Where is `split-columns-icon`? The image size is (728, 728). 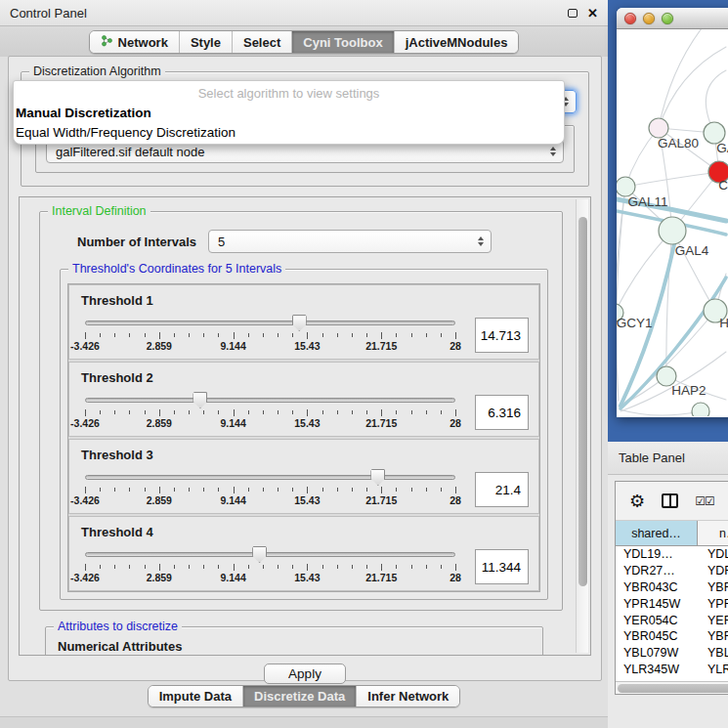
split-columns-icon is located at coordinates (670, 500).